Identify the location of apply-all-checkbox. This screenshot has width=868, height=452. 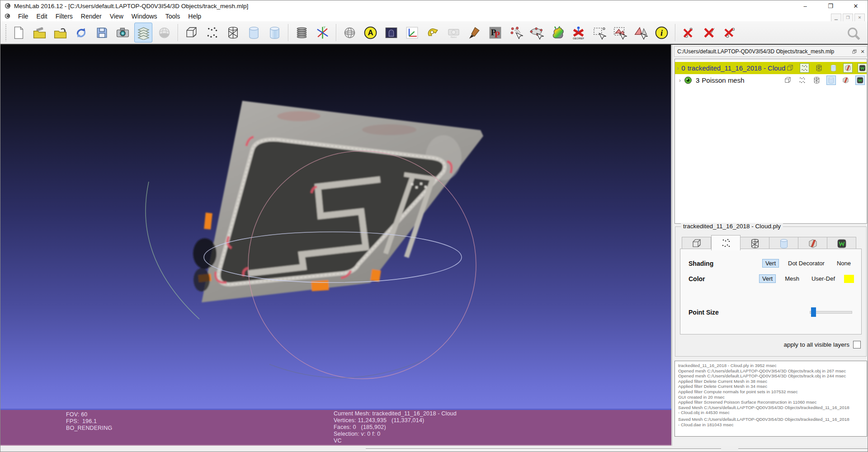
(857, 344).